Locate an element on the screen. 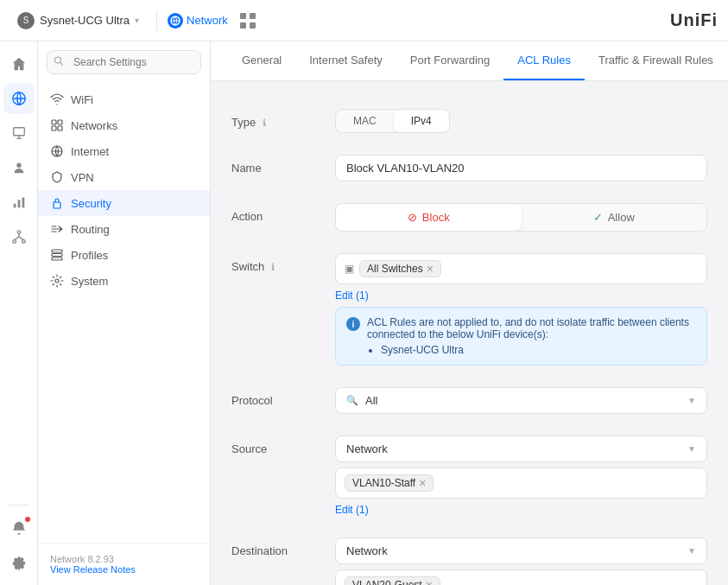  source-label: Source is located at coordinates (283, 446).